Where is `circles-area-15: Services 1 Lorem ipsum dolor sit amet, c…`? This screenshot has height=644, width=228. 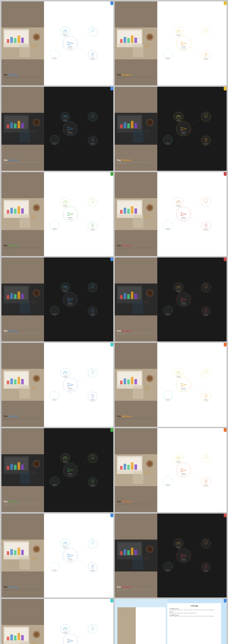 circles-area-15: Services 1 Lorem ipsum dolor sit amet, c… is located at coordinates (78, 622).